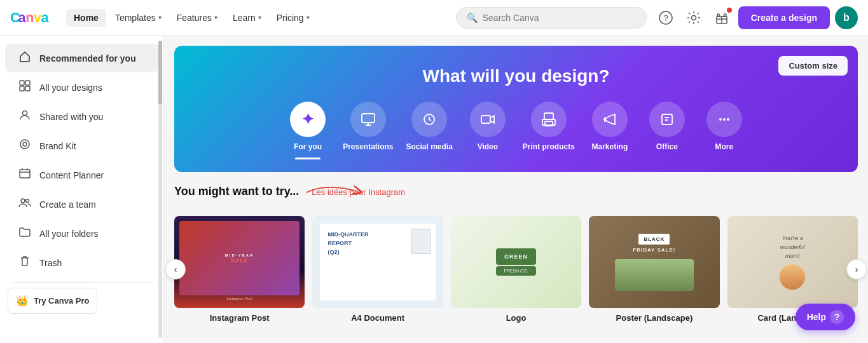 The height and width of the screenshot is (343, 868). What do you see at coordinates (25, 117) in the screenshot?
I see `shared-icon` at bounding box center [25, 117].